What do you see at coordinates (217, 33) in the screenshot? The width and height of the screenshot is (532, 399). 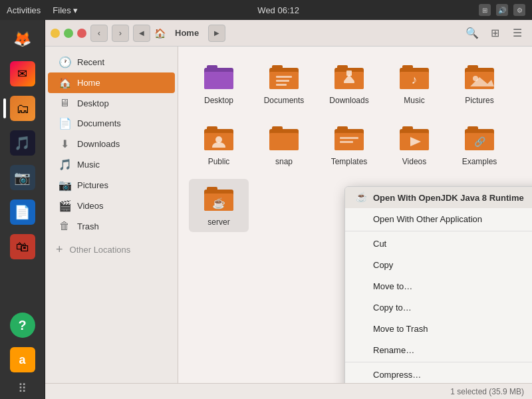 I see `path-next-button: ▶` at bounding box center [217, 33].